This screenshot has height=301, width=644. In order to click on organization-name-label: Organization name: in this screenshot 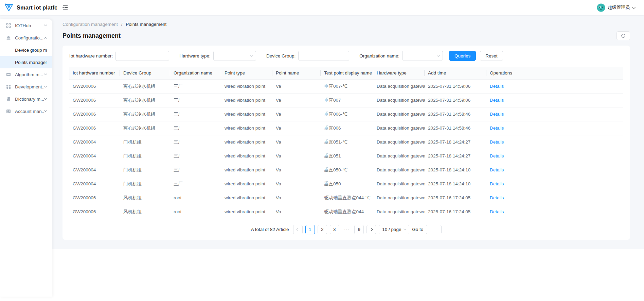, I will do `click(379, 56)`.